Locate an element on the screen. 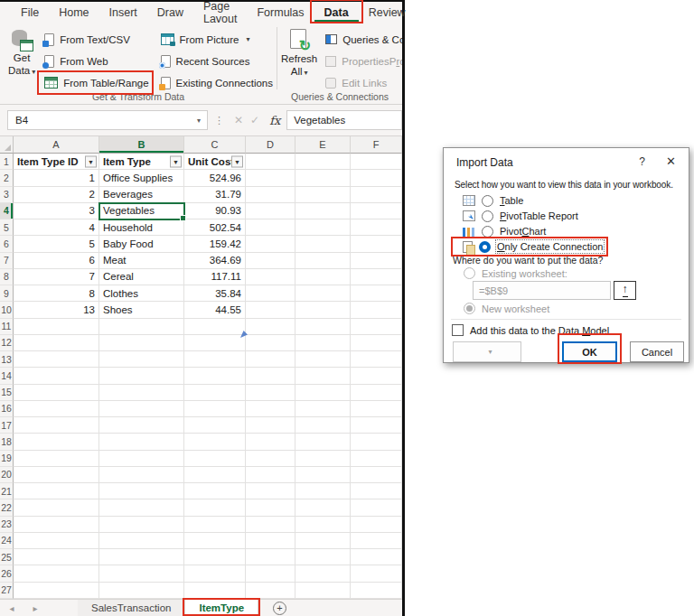 The width and height of the screenshot is (694, 616). cell-F11 is located at coordinates (376, 327).